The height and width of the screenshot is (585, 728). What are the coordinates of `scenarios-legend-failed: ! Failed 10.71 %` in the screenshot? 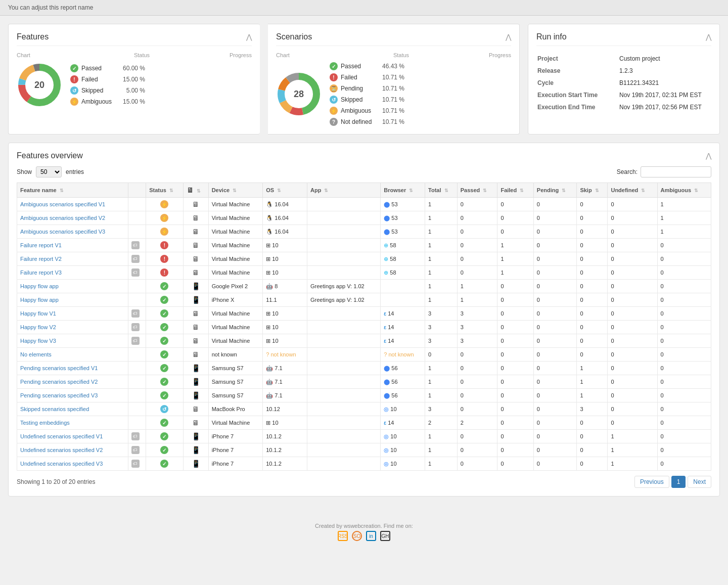 It's located at (367, 77).